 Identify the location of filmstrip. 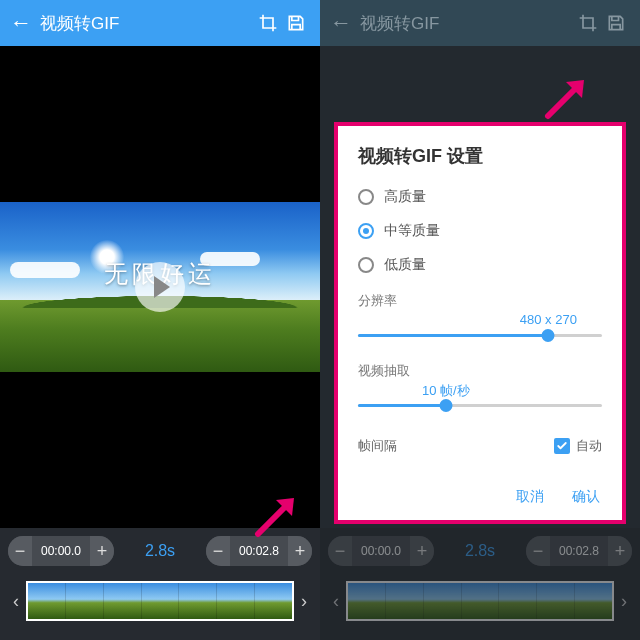
(160, 601).